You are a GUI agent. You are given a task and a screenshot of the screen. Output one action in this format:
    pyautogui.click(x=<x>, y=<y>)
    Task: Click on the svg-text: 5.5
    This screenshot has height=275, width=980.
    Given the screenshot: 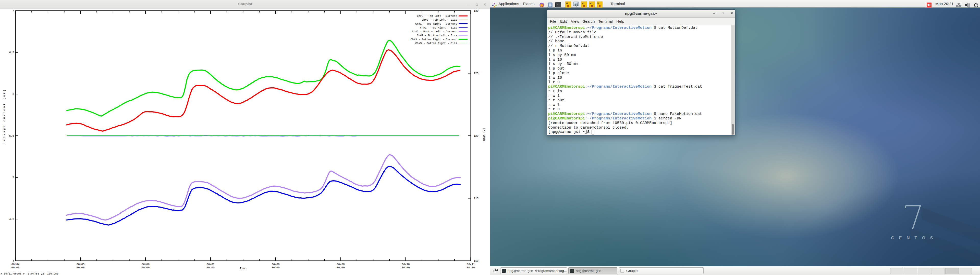 What is the action you would take?
    pyautogui.click(x=11, y=136)
    